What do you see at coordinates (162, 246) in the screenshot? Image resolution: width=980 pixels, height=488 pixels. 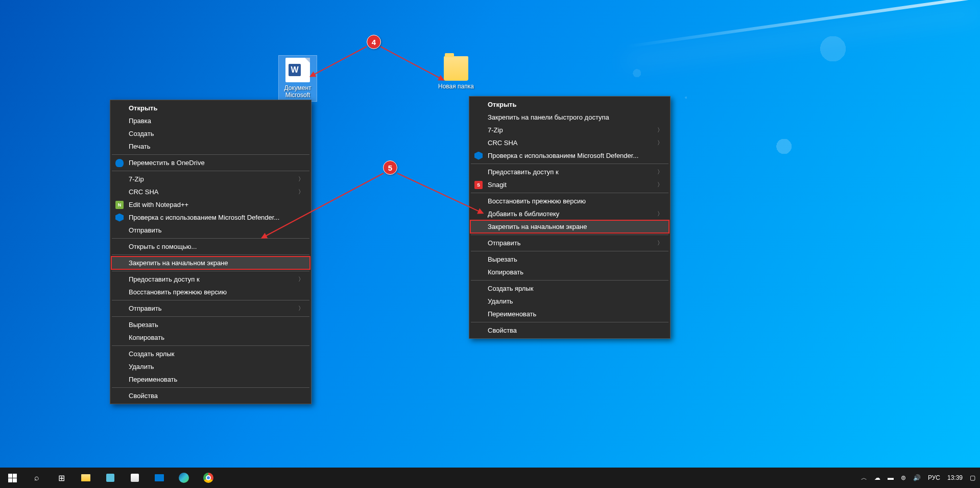 I see `menu-item-label: Открыть с помощью...` at bounding box center [162, 246].